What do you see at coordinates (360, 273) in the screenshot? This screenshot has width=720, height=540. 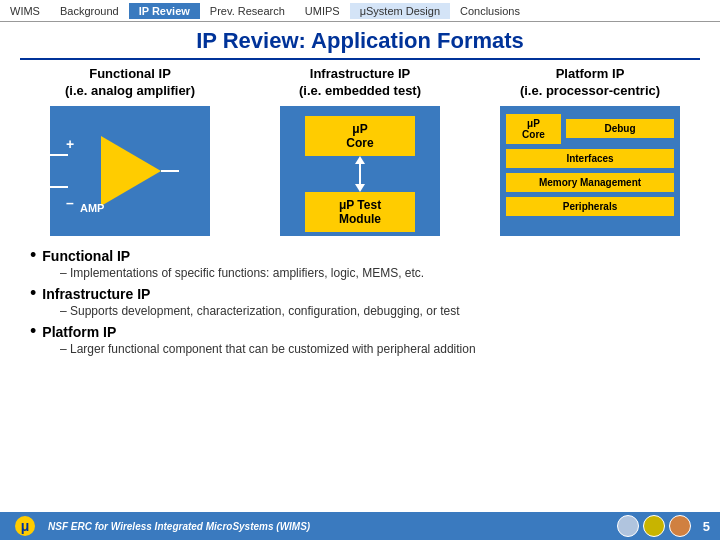 I see `bullet-functional-sub: Implementations of specific functions: a…` at bounding box center [360, 273].